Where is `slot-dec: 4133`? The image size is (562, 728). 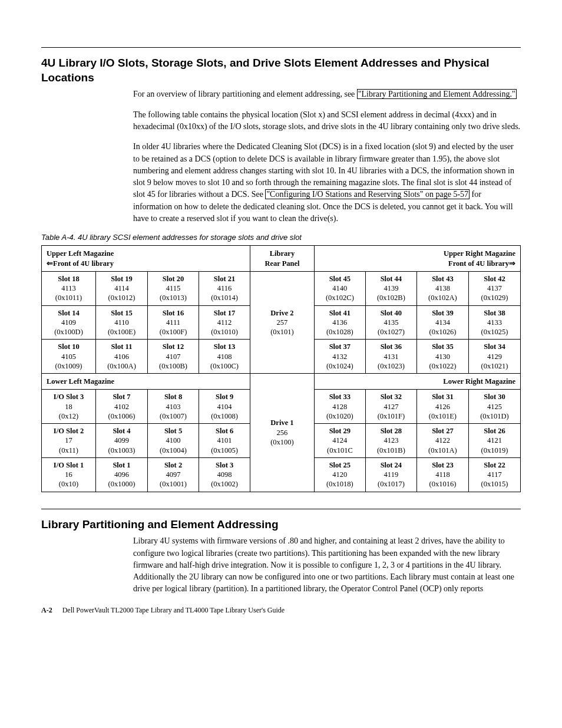 slot-dec: 4133 is located at coordinates (495, 322).